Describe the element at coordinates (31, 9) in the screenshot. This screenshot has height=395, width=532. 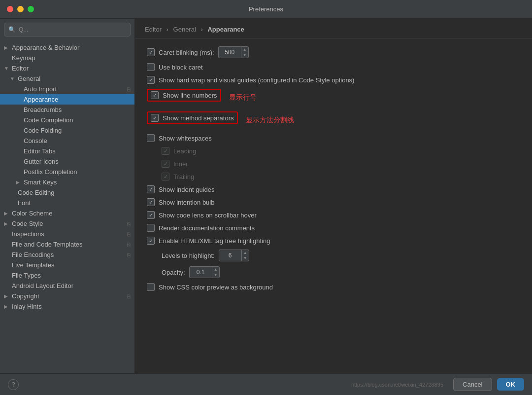
I see `maximize-button` at that location.